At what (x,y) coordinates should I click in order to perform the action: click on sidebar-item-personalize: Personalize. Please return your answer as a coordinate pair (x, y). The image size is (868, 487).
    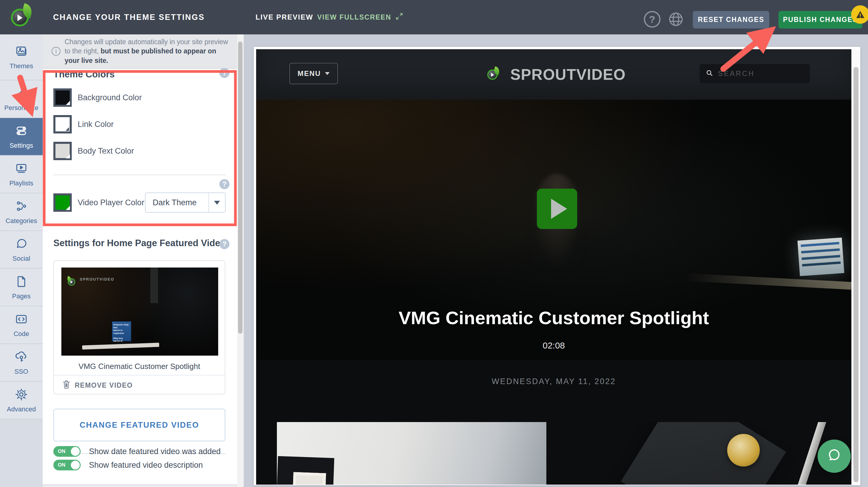
    Looking at the image, I should click on (22, 99).